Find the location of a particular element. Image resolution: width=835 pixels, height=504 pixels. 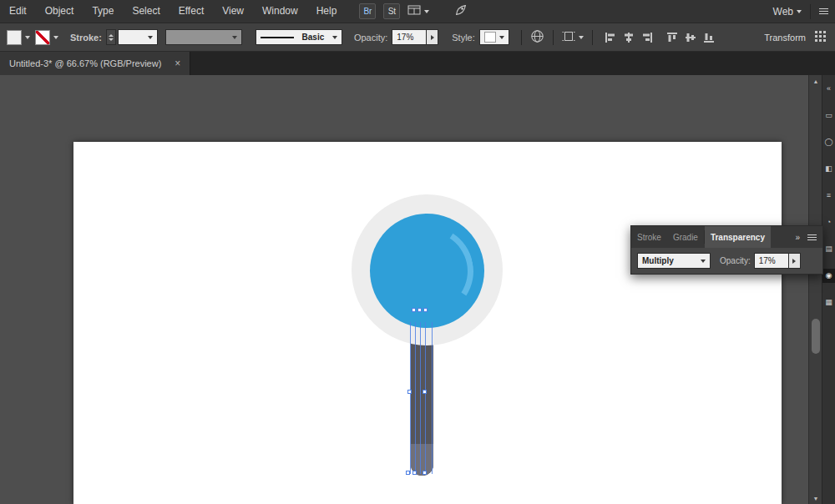

stroke-weight-dropdown is located at coordinates (138, 37).